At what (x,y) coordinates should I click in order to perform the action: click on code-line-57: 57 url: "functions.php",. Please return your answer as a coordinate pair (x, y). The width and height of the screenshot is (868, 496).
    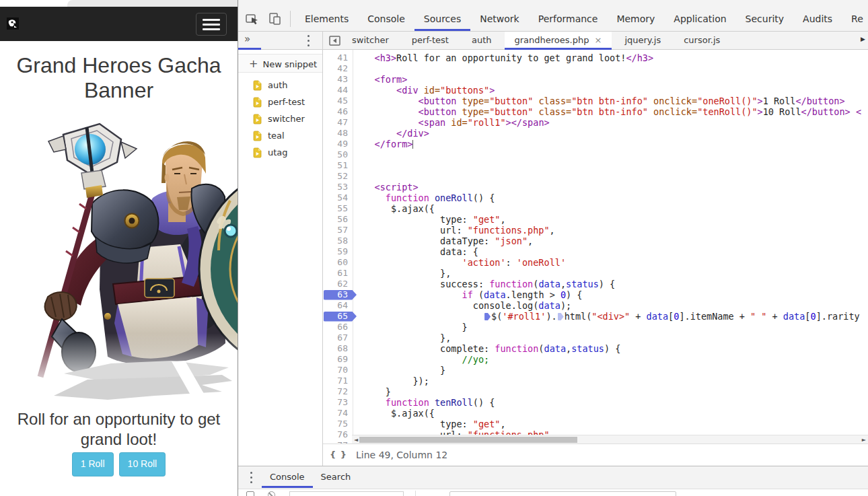
    Looking at the image, I should click on (595, 230).